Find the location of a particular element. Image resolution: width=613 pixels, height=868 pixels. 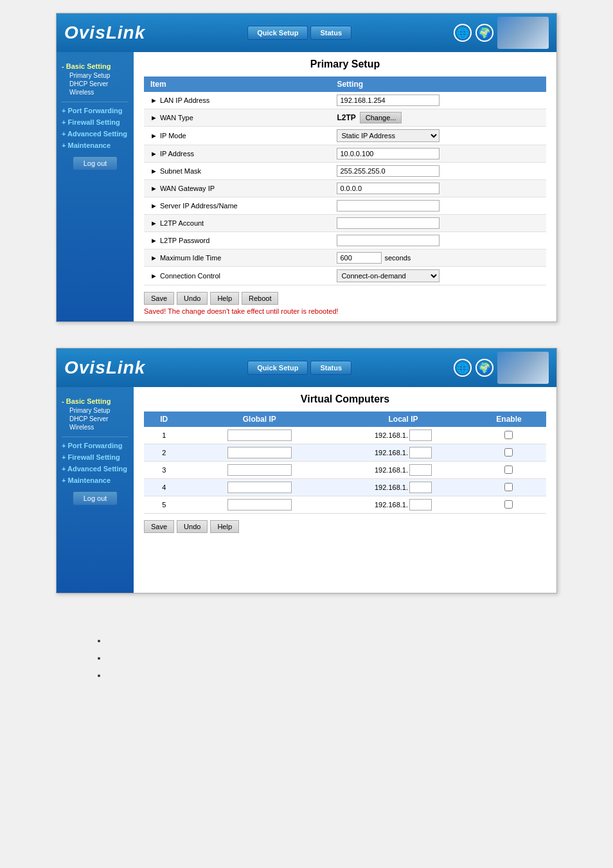

panel2-sidebar-wireless: Wireless is located at coordinates (95, 427).